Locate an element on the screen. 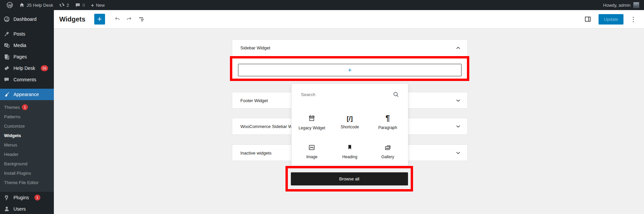 This screenshot has height=214, width=644. block-label: Gallery is located at coordinates (388, 157).